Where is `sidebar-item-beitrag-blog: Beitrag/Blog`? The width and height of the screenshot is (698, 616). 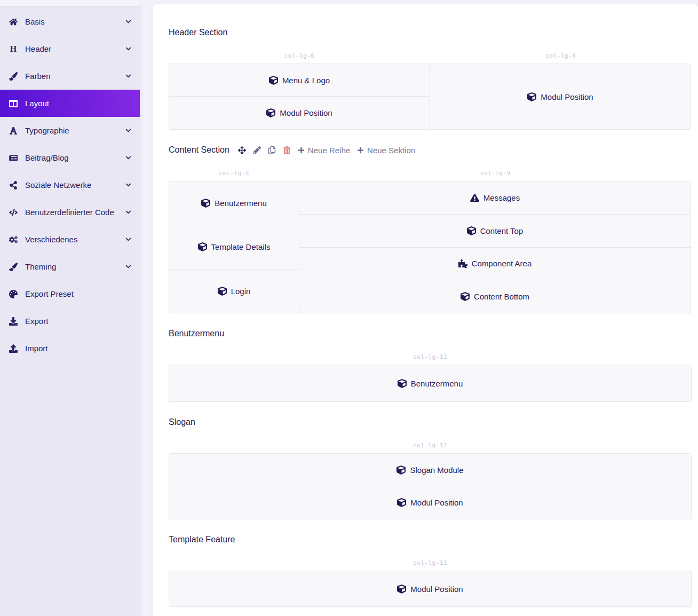 sidebar-item-beitrag-blog: Beitrag/Blog is located at coordinates (70, 158).